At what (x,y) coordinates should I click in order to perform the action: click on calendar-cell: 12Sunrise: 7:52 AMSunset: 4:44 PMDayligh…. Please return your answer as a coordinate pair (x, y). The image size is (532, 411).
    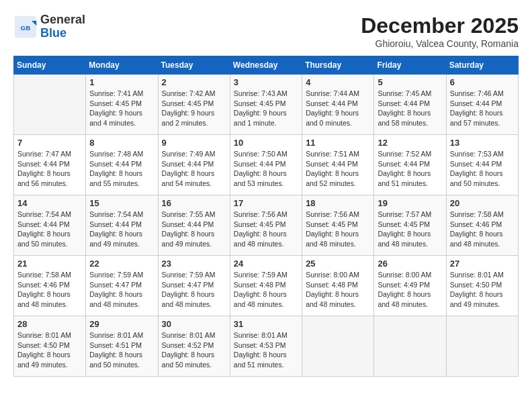
    Looking at the image, I should click on (410, 165).